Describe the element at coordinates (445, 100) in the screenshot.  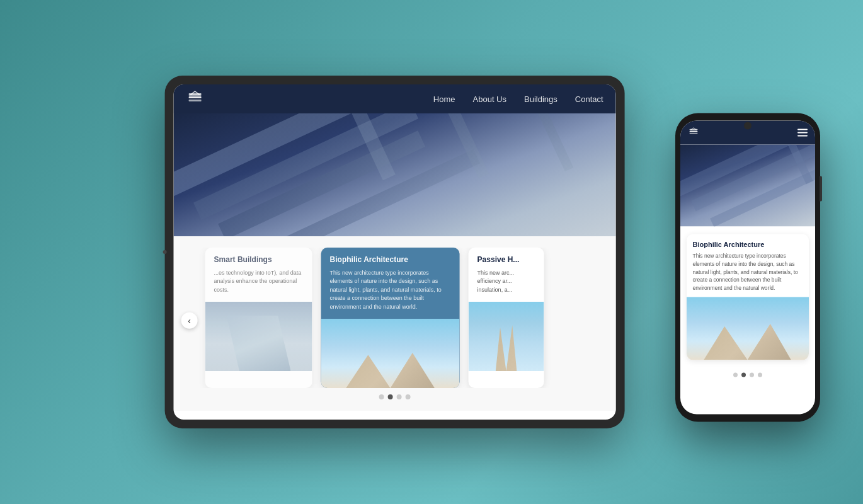
I see `nav-home: Home` at that location.